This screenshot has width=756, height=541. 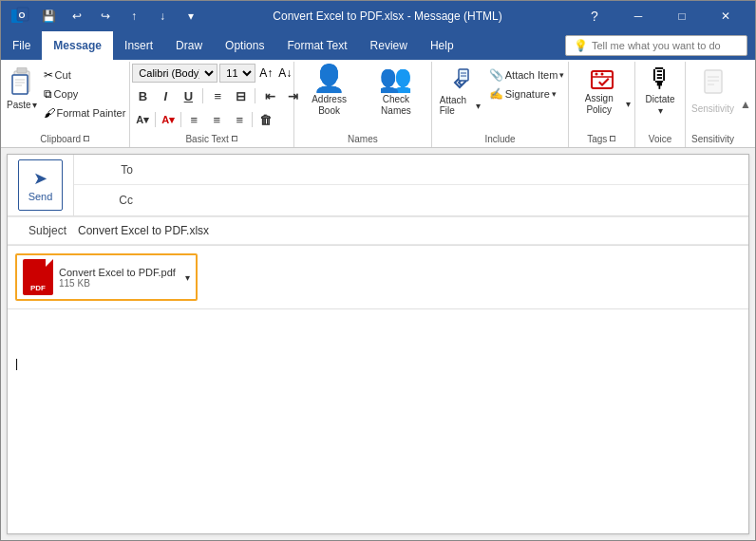 I want to click on attach-file-icon, so click(x=460, y=80).